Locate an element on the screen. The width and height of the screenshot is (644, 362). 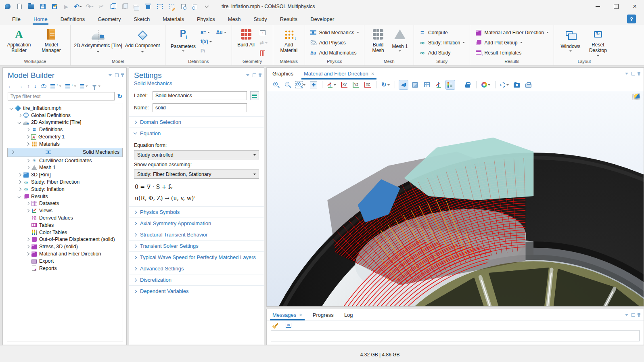
save-as-button is located at coordinates (54, 6).